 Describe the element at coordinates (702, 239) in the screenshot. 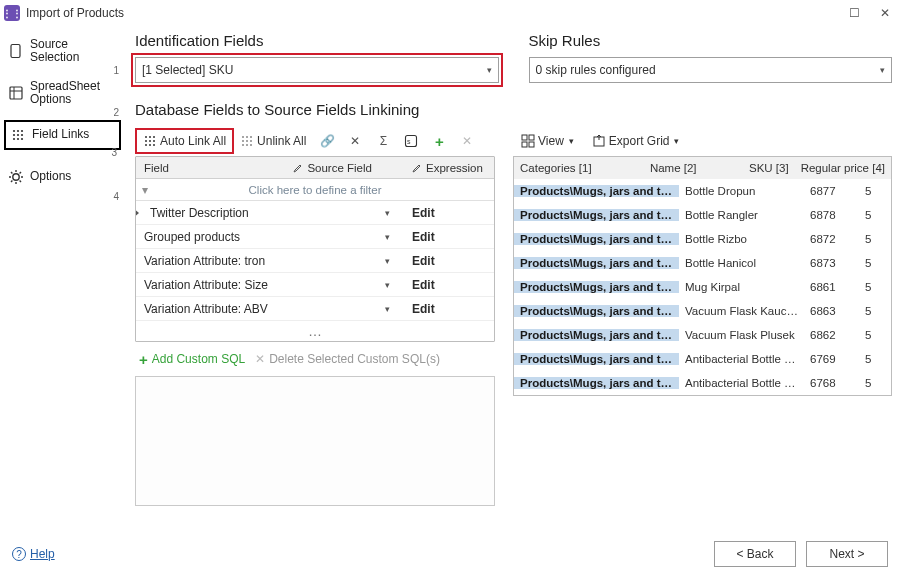

I see `data-row: Products\Mugs, jars and thermosBottle Ri…` at that location.